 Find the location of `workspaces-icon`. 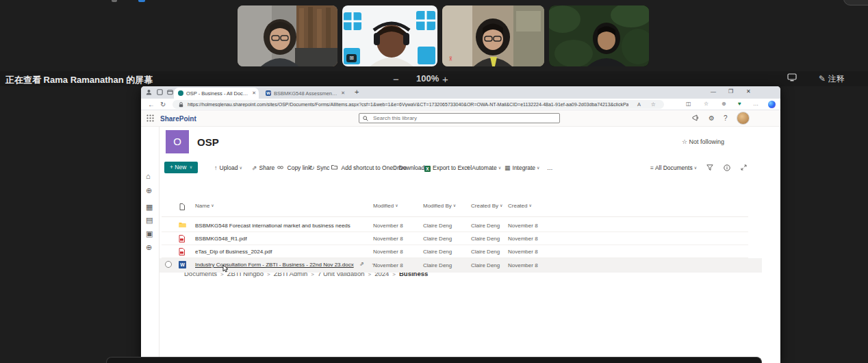

workspaces-icon is located at coordinates (160, 93).